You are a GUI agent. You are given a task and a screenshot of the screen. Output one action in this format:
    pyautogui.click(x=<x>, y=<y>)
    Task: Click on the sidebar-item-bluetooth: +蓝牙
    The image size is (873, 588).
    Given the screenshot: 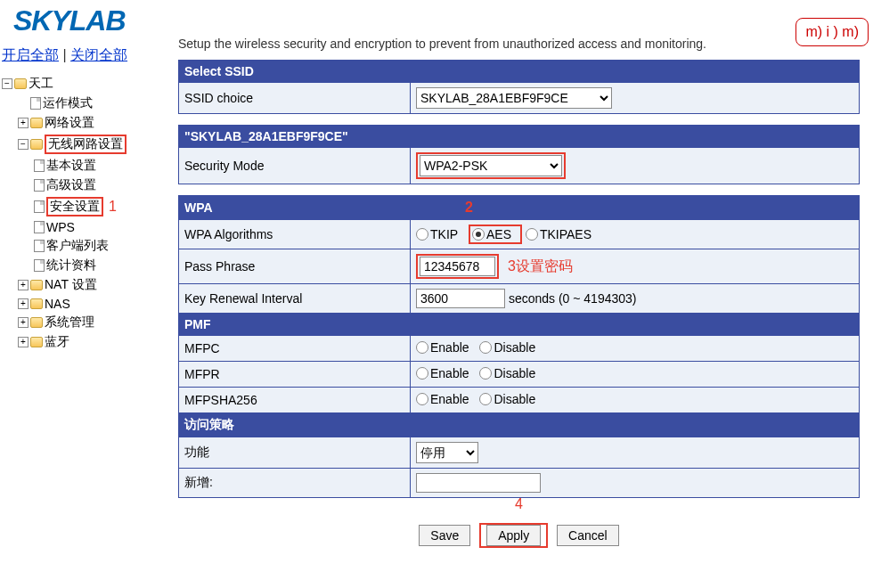 What is the action you would take?
    pyautogui.click(x=98, y=342)
    